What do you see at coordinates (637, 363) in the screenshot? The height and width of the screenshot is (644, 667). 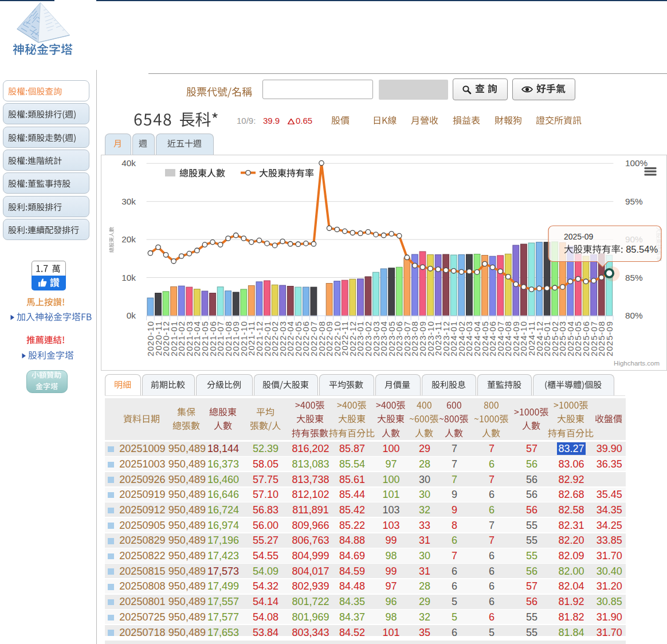 I see `svg-text: Highcharts.com` at bounding box center [637, 363].